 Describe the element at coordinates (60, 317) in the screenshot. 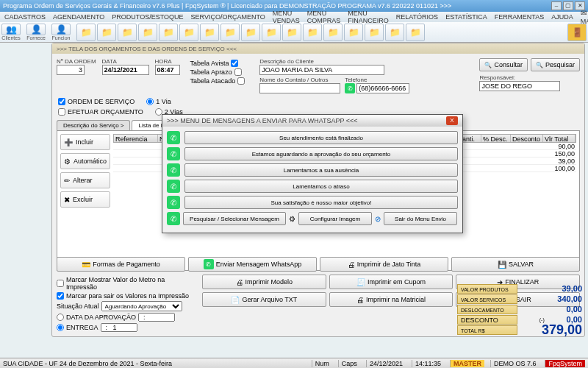

I see `aprovacao-radio` at that location.